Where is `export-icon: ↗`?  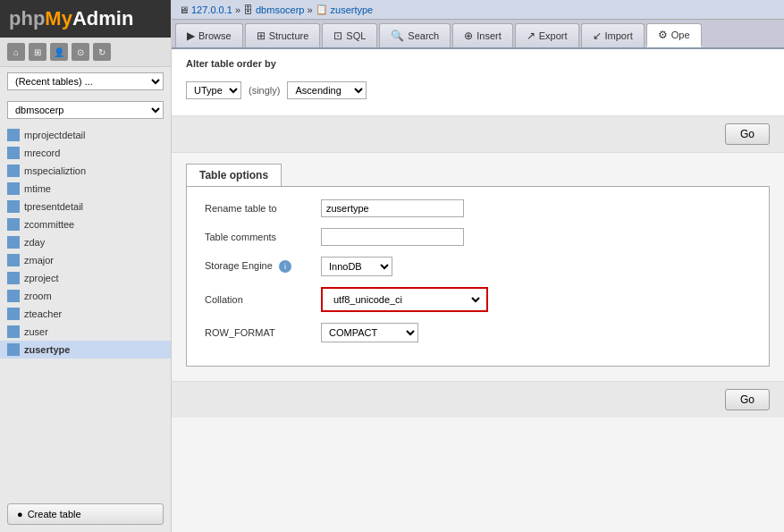
export-icon: ↗ is located at coordinates (531, 36).